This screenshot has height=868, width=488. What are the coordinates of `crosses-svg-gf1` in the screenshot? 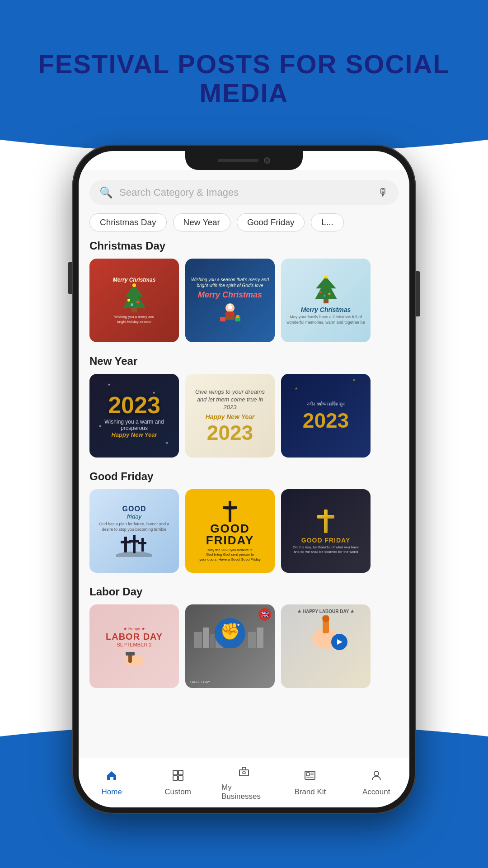 It's located at (134, 546).